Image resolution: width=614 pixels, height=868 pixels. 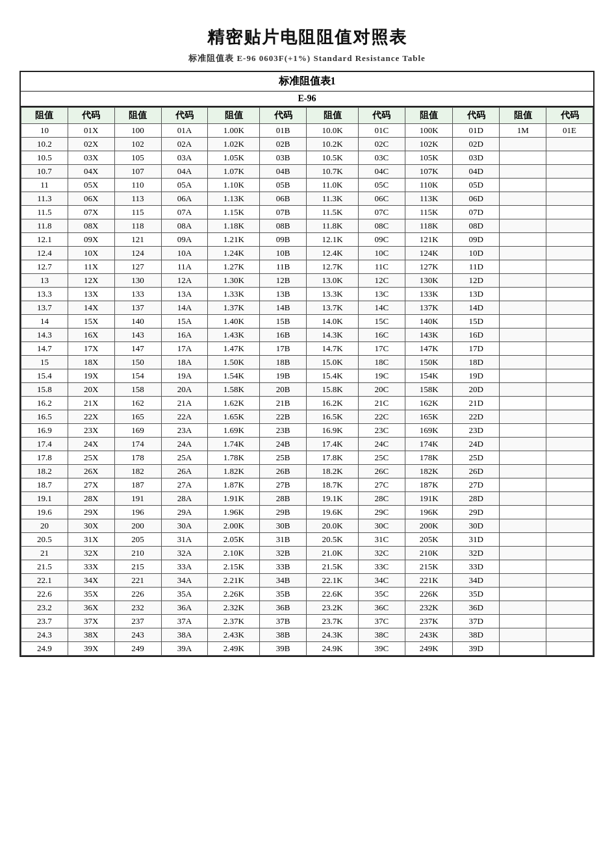 I want to click on table-row: 10.704X10704A1.07K04B10.7K04C107K04D, so click(x=307, y=171).